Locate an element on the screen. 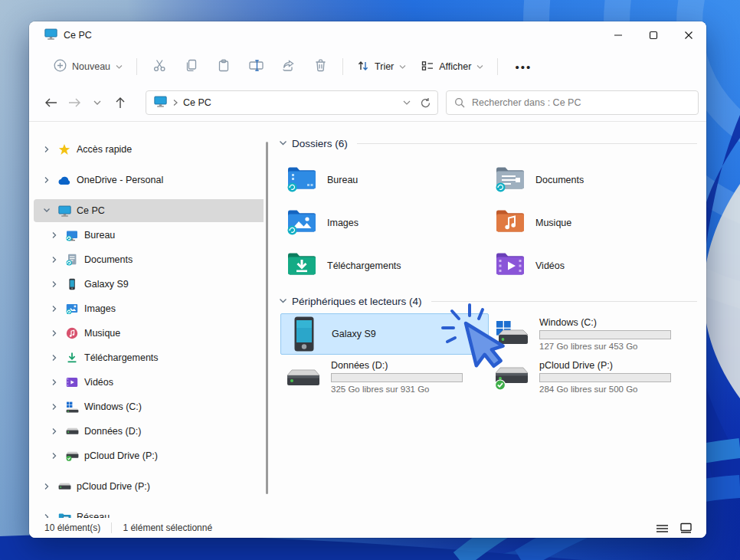 Image resolution: width=740 pixels, height=560 pixels. search-icon is located at coordinates (460, 103).